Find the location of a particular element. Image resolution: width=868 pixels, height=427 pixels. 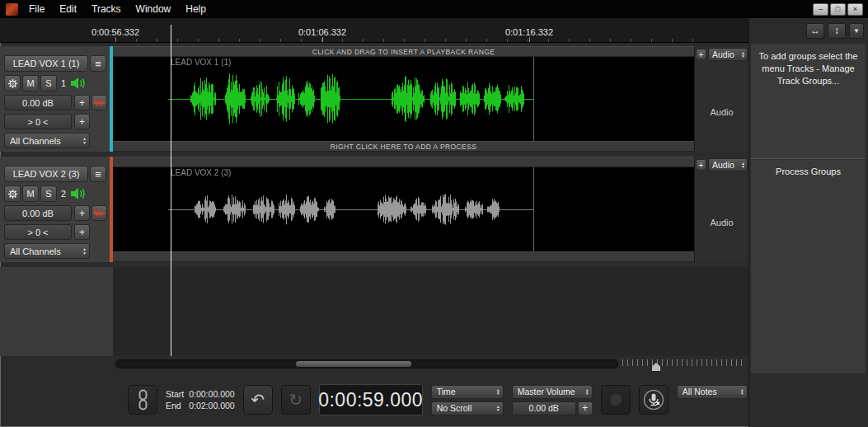

zoom-ticks is located at coordinates (684, 363).